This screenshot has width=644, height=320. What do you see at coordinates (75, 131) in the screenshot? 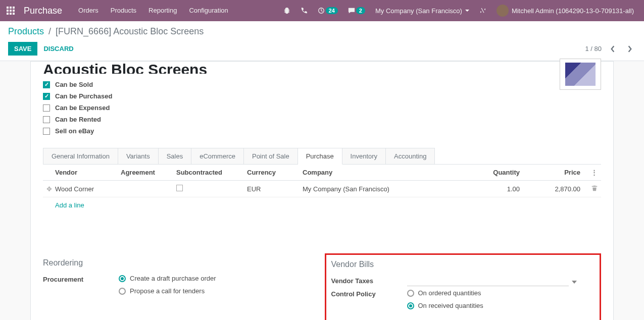
I see `flag-label: Sell on eBay` at bounding box center [75, 131].